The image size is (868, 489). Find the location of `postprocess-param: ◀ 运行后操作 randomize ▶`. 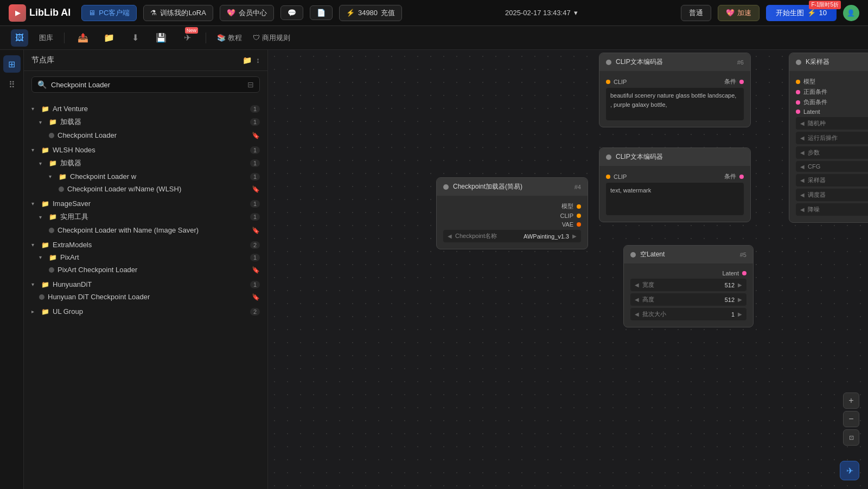

postprocess-param: ◀ 运行后操作 randomize ▶ is located at coordinates (832, 138).